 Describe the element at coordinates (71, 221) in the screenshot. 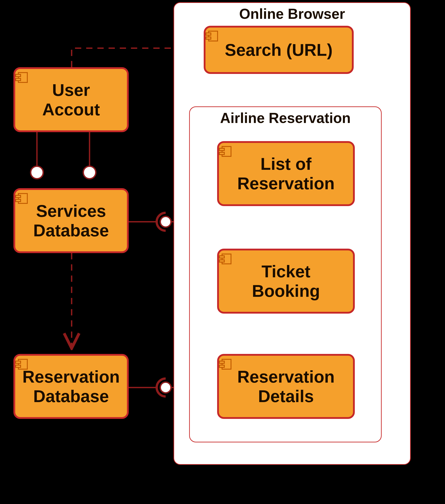

I see `component-label: Services Database` at that location.